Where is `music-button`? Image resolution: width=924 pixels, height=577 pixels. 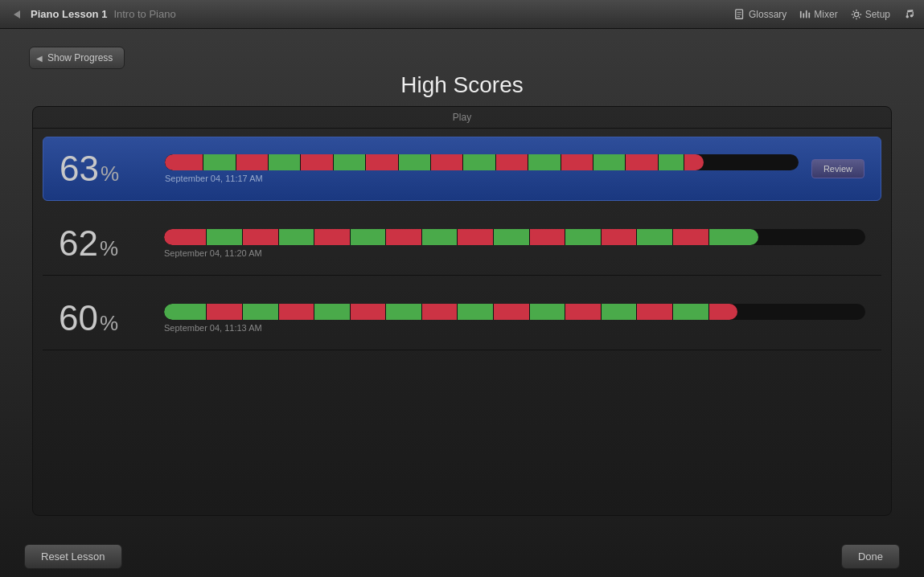 music-button is located at coordinates (909, 14).